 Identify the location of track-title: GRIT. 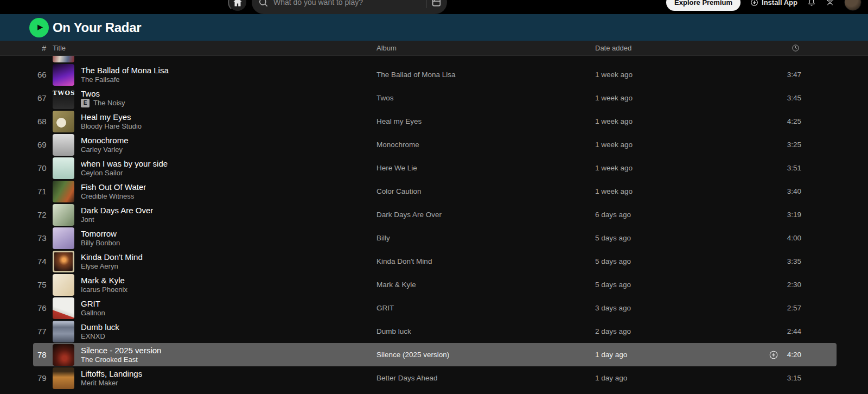
(93, 304).